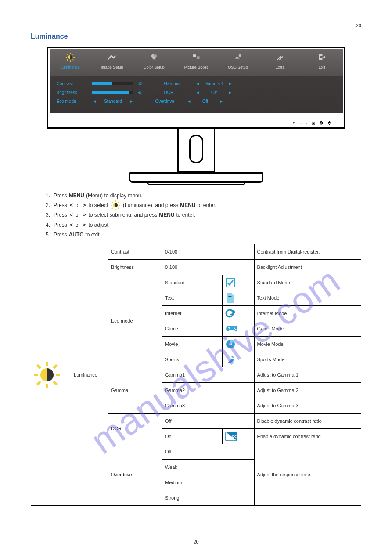 The image size is (392, 555). What do you see at coordinates (329, 123) in the screenshot?
I see `button-glyph: ⏻` at bounding box center [329, 123].